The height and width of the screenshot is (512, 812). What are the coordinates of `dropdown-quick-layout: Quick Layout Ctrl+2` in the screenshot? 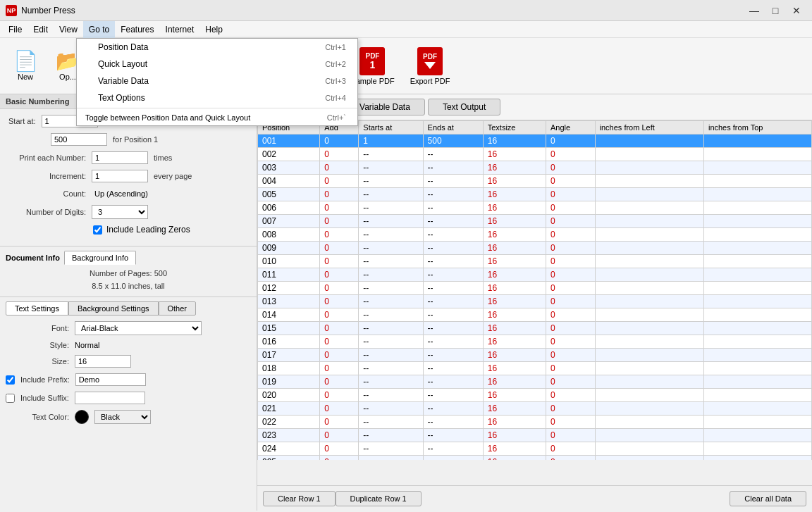 It's located at (217, 64).